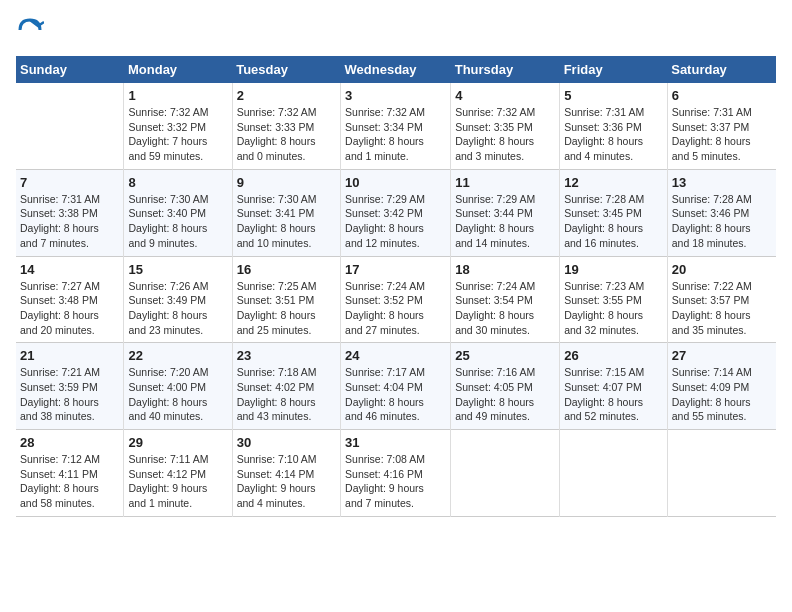  Describe the element at coordinates (178, 212) in the screenshot. I see `calendar-cell: 8Sunrise: 7:30 AM Sunset: 3:40 PM Daylig…` at that location.